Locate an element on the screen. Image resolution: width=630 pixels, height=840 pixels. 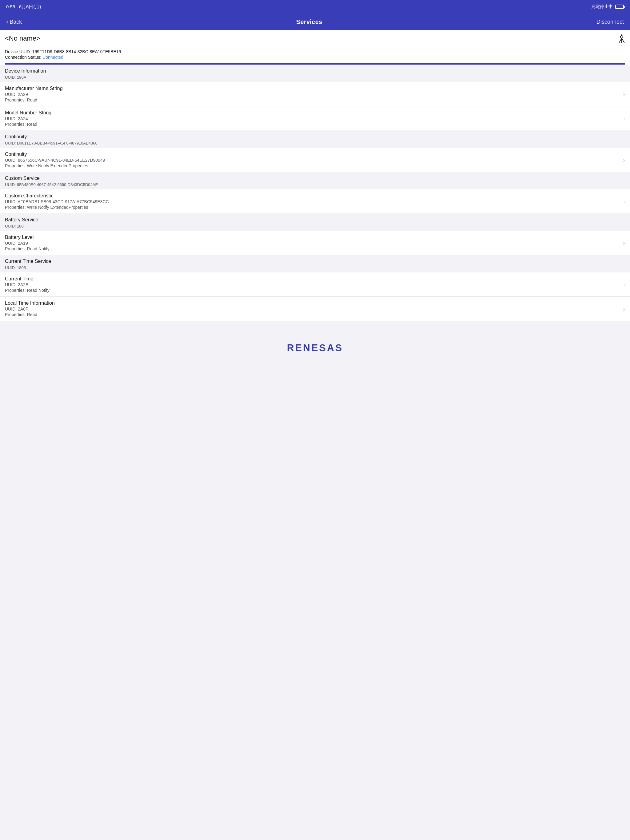
section-uuid-2: UUID: 9FA480E0-4967-4542-9390-D343DC5D04… is located at coordinates (315, 186).